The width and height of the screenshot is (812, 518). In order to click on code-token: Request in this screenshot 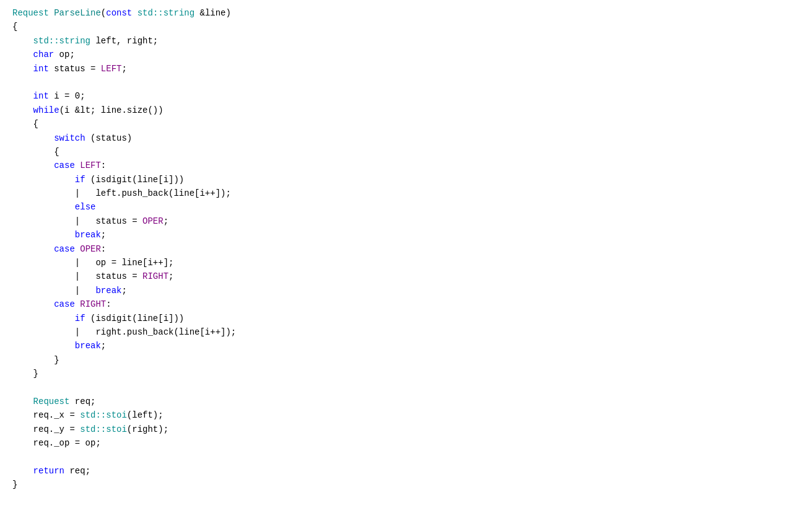, I will do `click(52, 402)`.